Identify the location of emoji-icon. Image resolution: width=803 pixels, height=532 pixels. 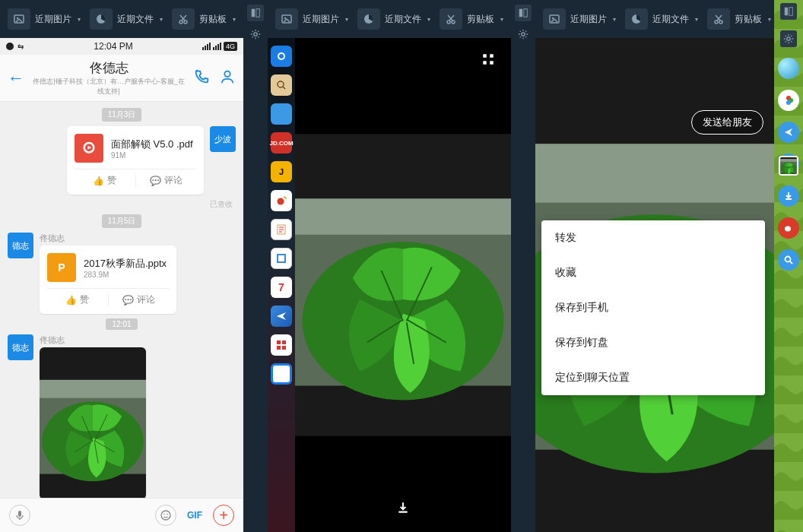
(166, 515).